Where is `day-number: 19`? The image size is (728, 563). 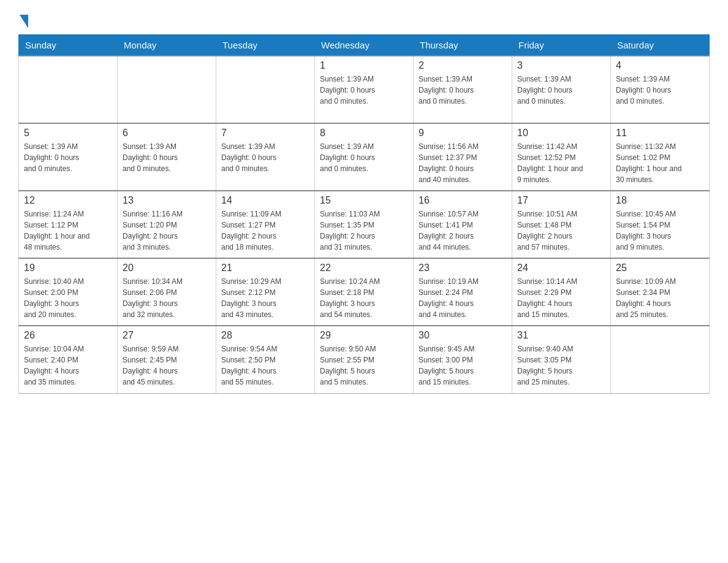
day-number: 19 is located at coordinates (68, 268).